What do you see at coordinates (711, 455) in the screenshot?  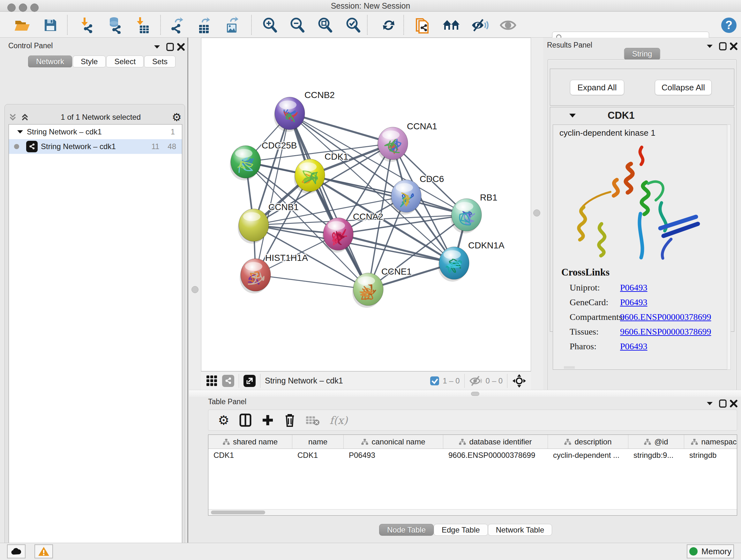 I see `table-cell: stringdb` at bounding box center [711, 455].